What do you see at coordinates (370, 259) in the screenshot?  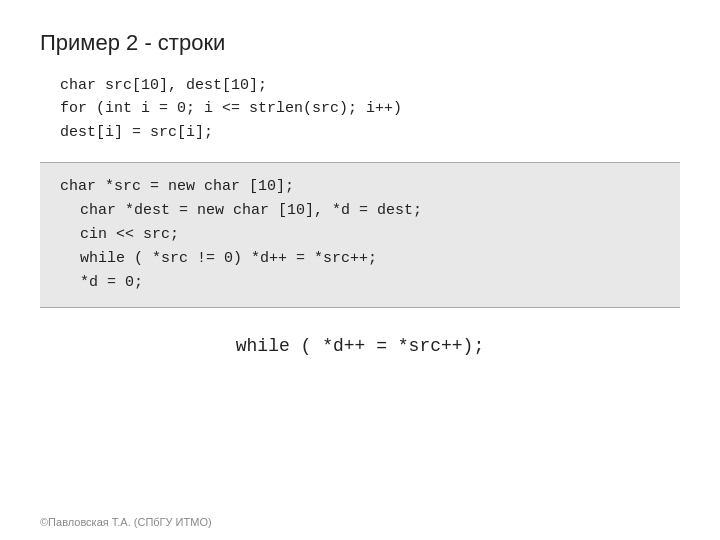 I see `code-highlighted-line-4: while ( *src != 0) *d++ = *src++;` at bounding box center [370, 259].